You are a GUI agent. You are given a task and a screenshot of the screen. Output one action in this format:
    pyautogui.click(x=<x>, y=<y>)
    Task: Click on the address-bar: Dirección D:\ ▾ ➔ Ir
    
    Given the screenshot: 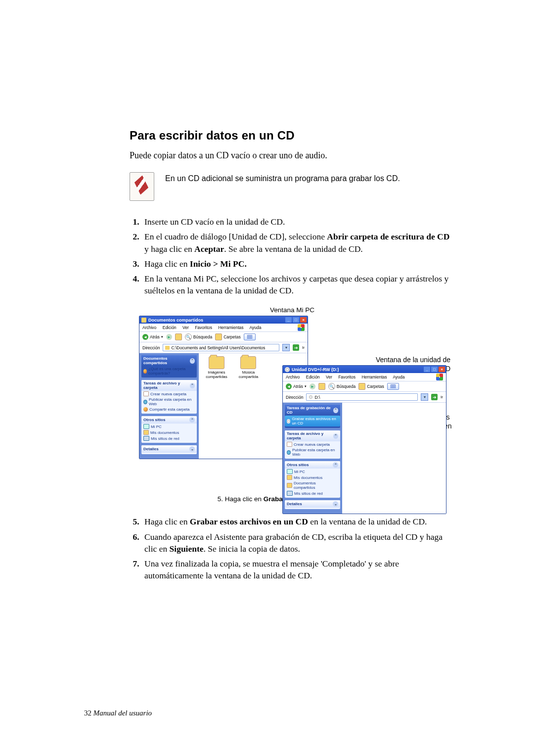 What is the action you would take?
    pyautogui.click(x=364, y=397)
    